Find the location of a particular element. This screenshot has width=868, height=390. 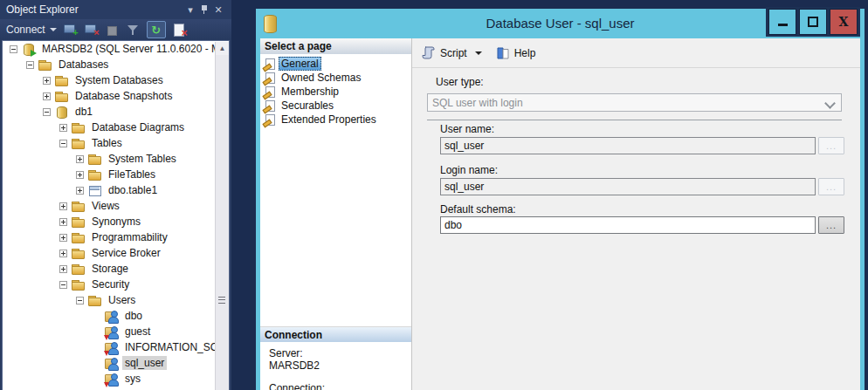

login-name-field: sql_user is located at coordinates (628, 187).